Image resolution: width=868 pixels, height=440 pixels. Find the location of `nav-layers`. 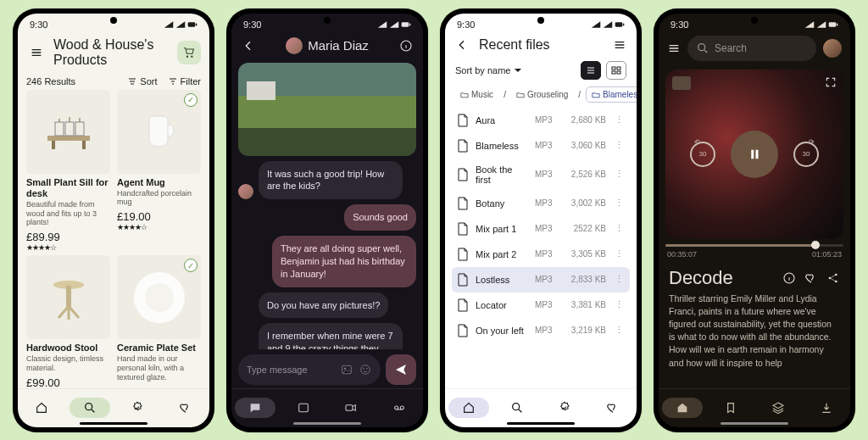

nav-layers is located at coordinates (778, 408).